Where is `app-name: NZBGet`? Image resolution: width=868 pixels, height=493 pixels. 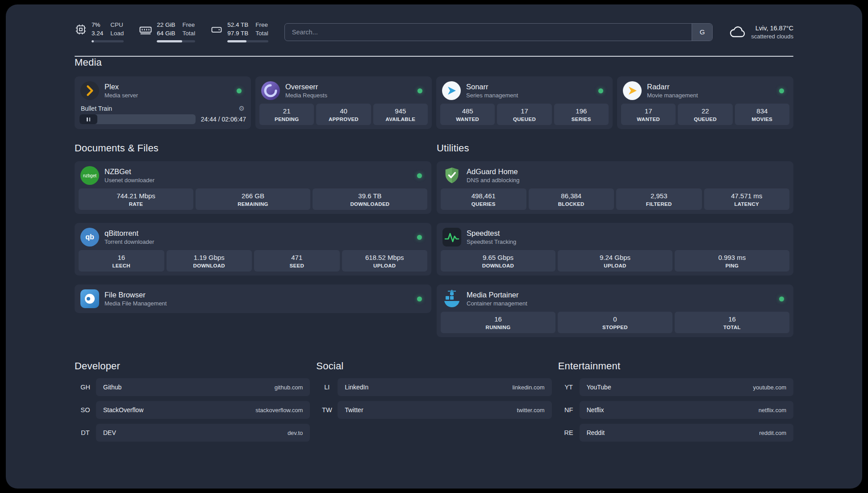 app-name: NZBGet is located at coordinates (129, 171).